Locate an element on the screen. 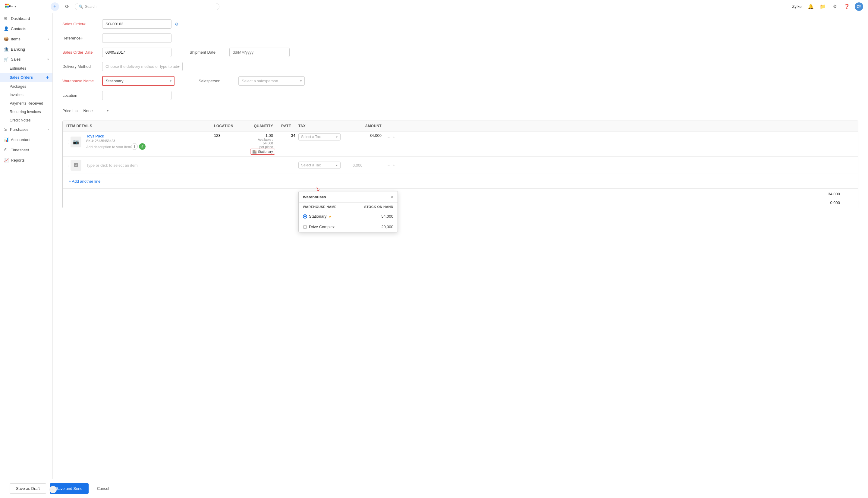 The image size is (868, 498). warehouse-option-name-stationary: Stationary ★ is located at coordinates (330, 216).